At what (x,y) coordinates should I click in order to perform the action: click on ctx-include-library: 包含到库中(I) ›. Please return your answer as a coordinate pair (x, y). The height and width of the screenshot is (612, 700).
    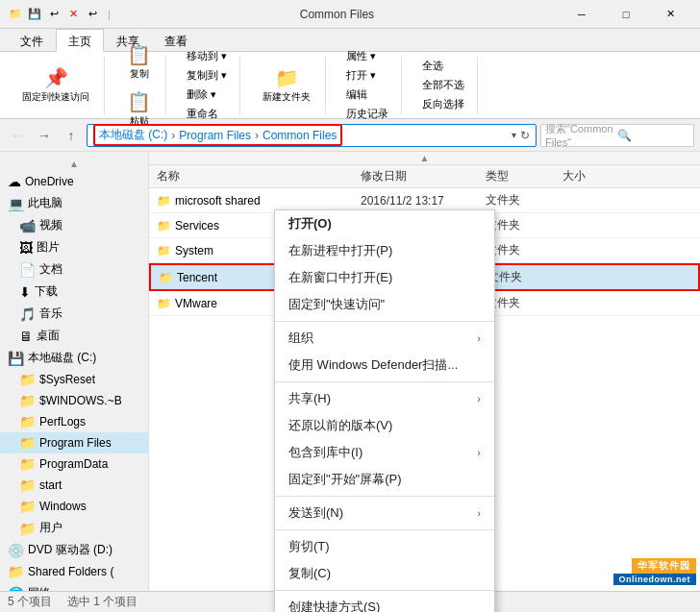
    Looking at the image, I should click on (385, 453).